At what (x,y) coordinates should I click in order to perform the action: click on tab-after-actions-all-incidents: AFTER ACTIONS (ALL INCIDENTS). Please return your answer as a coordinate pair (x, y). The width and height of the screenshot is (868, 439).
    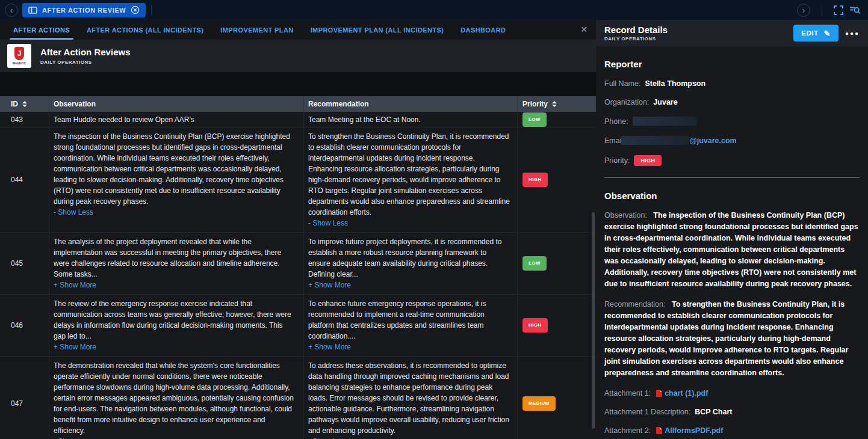
    Looking at the image, I should click on (145, 30).